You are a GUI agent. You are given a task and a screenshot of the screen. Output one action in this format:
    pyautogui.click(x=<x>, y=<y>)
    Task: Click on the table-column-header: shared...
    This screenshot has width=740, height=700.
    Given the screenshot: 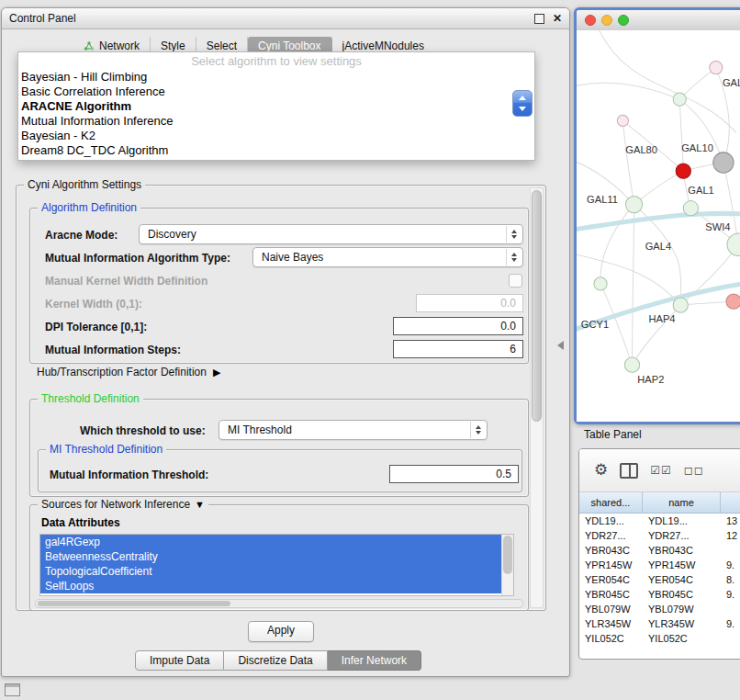 What is the action you would take?
    pyautogui.click(x=611, y=502)
    